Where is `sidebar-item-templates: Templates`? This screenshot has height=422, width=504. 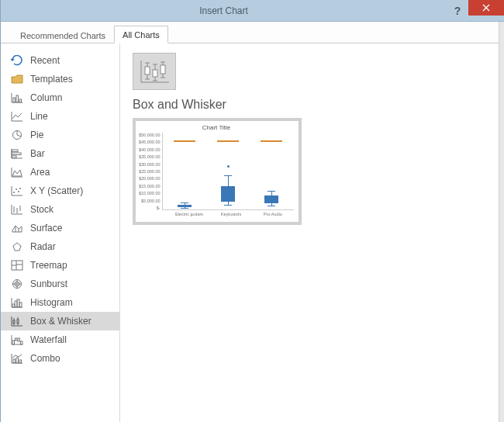 sidebar-item-templates: Templates is located at coordinates (60, 79).